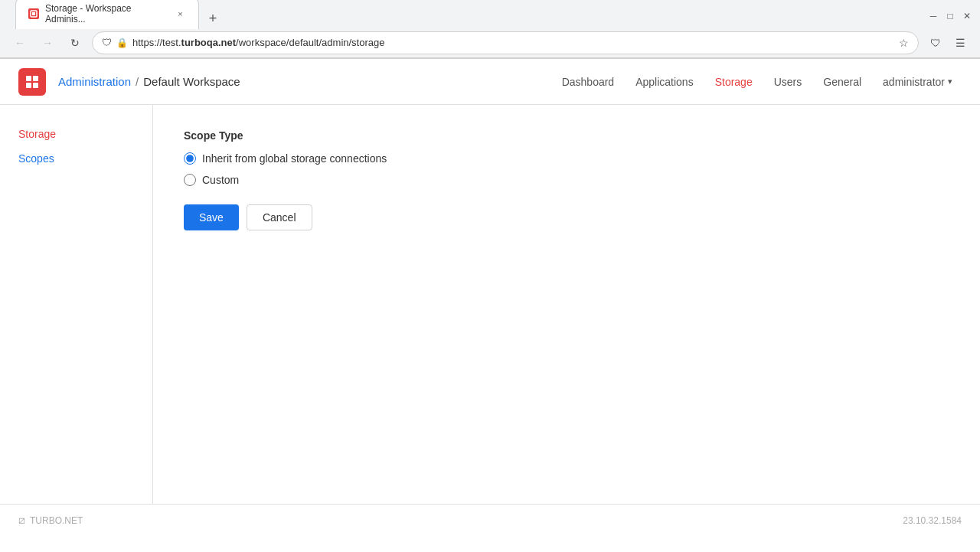 This screenshot has height=552, width=980. What do you see at coordinates (789, 82) in the screenshot?
I see `nav-users: Users` at bounding box center [789, 82].